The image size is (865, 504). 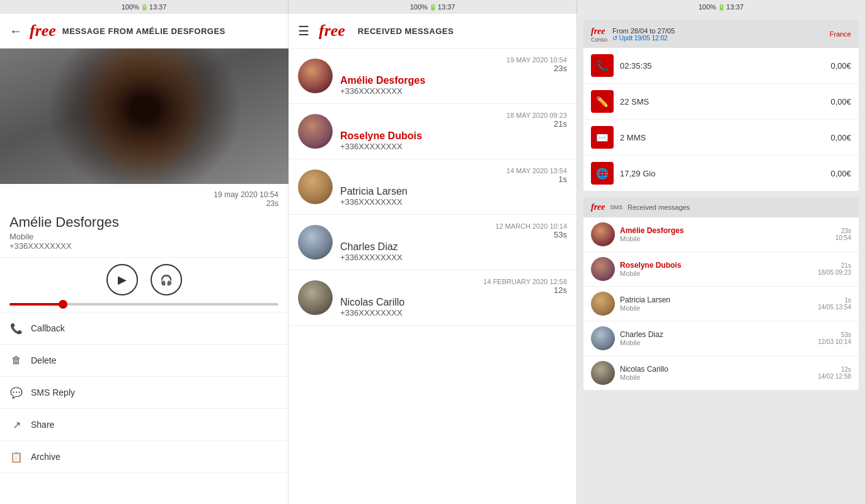 What do you see at coordinates (454, 115) in the screenshot?
I see `msg-date: 18 MAY 2020 09:23` at bounding box center [454, 115].